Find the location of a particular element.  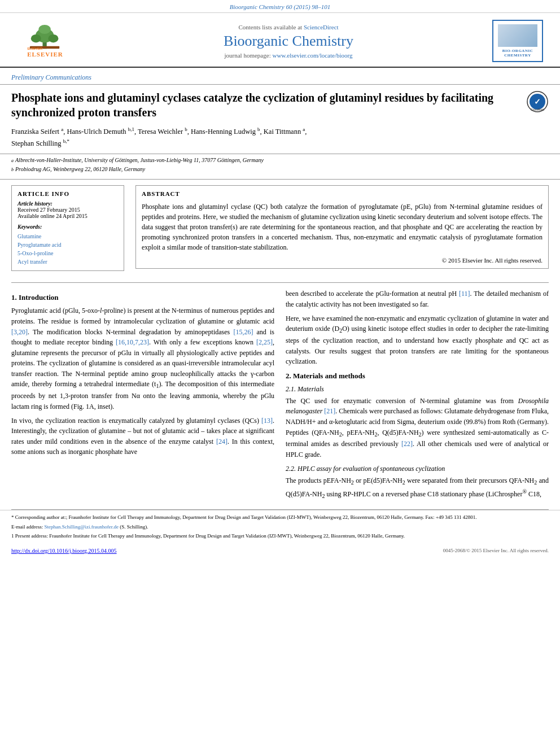

copyright-text: 0045-2068/© 2015 Elsevier Inc. All right… is located at coordinates (496, 551).